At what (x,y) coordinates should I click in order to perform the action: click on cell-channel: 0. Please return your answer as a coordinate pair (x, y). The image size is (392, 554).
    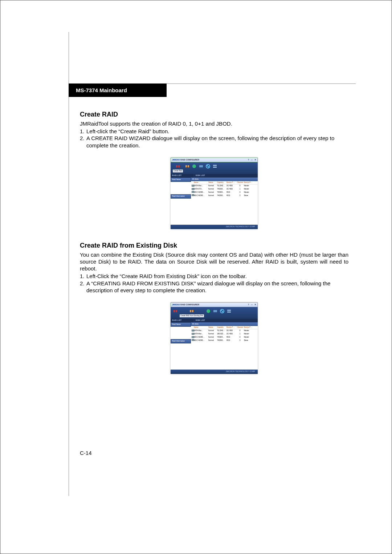
    Looking at the image, I should click on (240, 186).